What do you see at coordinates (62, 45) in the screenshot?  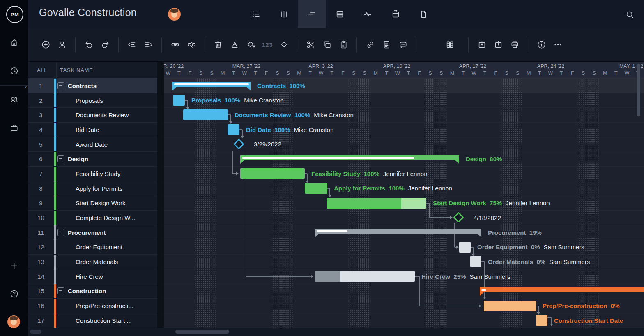 I see `add-person-button` at bounding box center [62, 45].